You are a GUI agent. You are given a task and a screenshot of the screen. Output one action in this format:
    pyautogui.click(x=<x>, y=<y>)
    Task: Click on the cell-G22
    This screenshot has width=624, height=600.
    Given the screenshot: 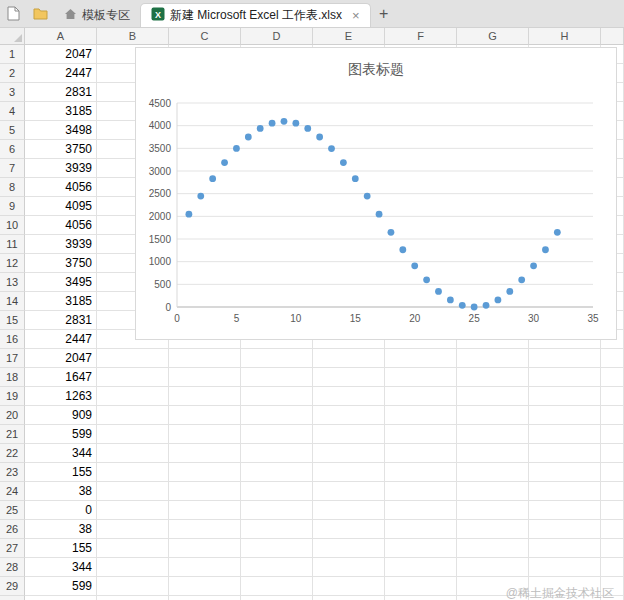 What is the action you would take?
    pyautogui.click(x=493, y=454)
    